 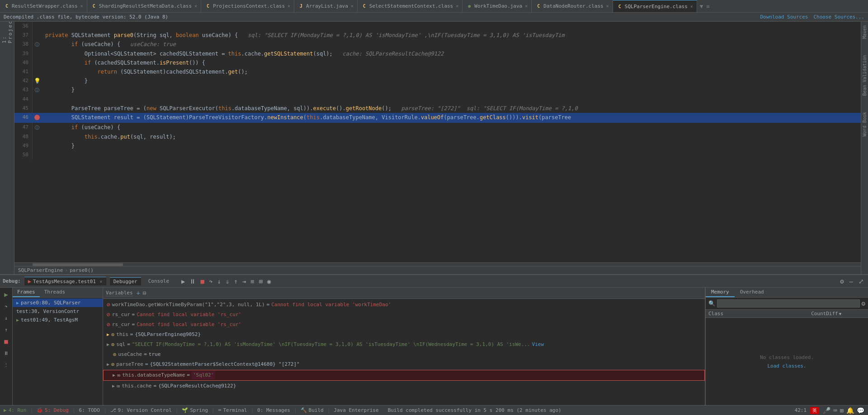 What do you see at coordinates (58, 312) in the screenshot?
I see `frame-item-test: test:30, VersionContr` at bounding box center [58, 312].